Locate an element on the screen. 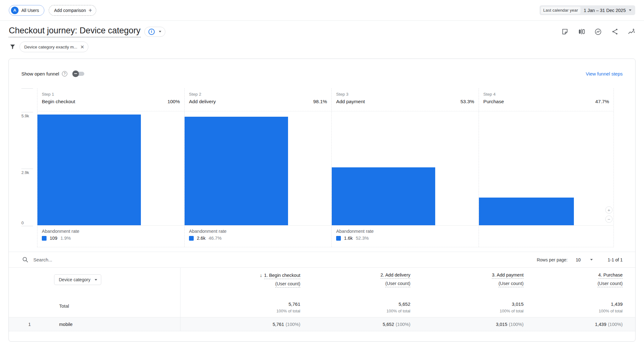 This screenshot has height=347, width=644. funnel-step-panel-3: Step 3 Add payment 53.3% Abandonment rat… is located at coordinates (405, 168).